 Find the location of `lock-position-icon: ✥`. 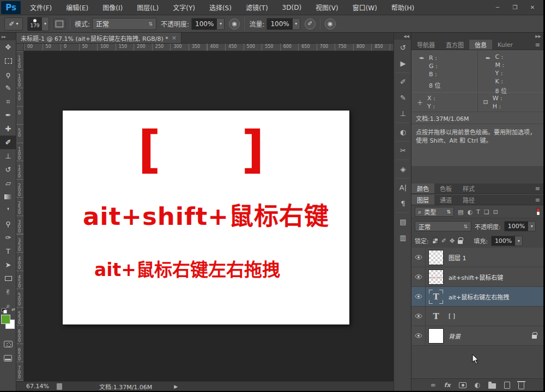

lock-position-icon: ✥ is located at coordinates (452, 241).